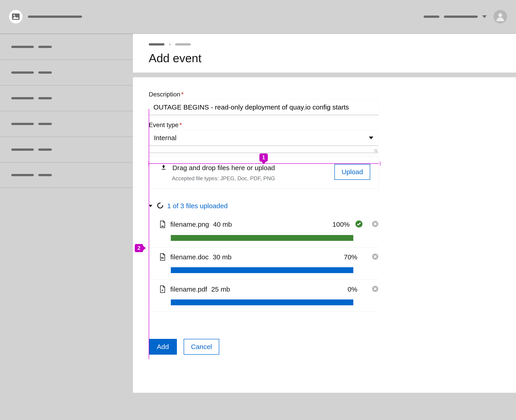 The image size is (516, 420). Describe the element at coordinates (325, 53) in the screenshot. I see `page-header: › Add event` at that location.